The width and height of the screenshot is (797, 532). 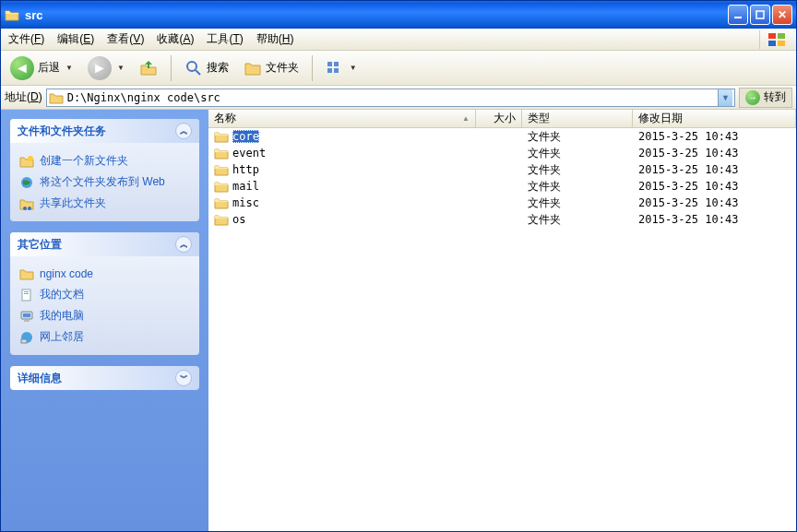 I want to click on separator, so click(x=172, y=68).